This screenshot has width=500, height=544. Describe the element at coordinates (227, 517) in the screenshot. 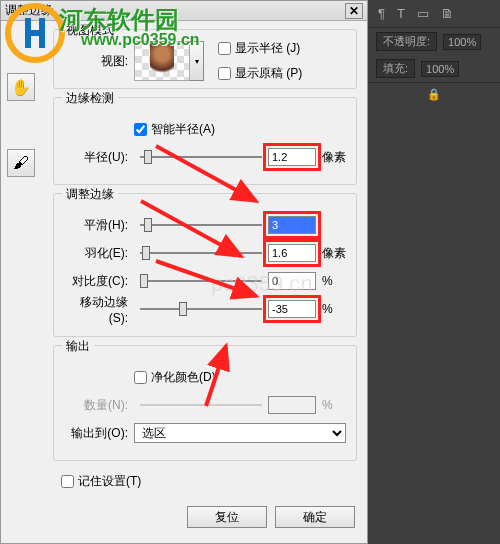

I see `reset-button: 复位` at that location.